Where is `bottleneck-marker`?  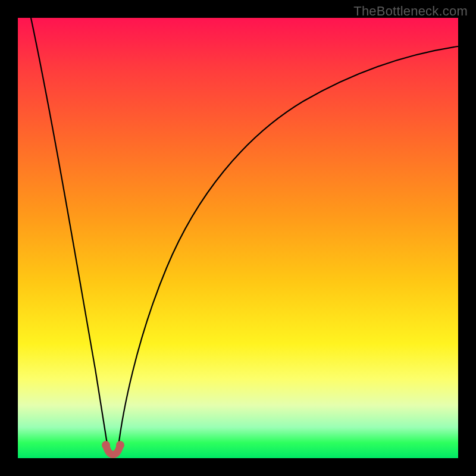 bottleneck-marker is located at coordinates (113, 447).